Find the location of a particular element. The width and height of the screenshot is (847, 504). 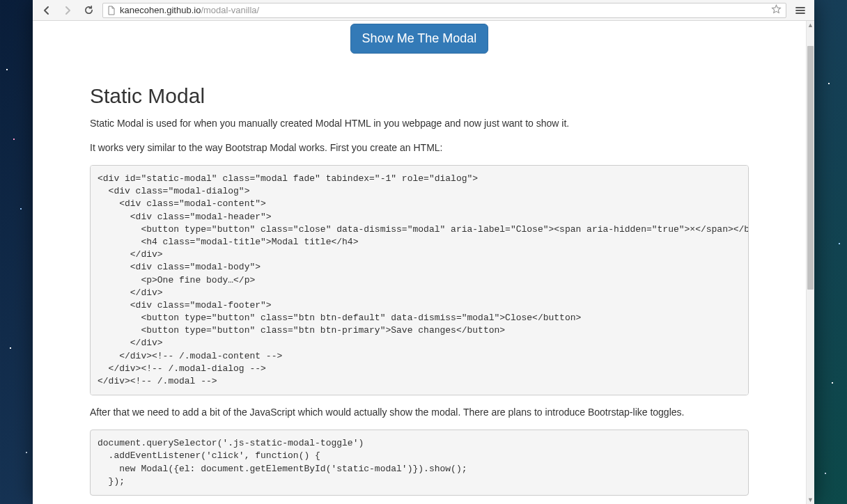

menu-button is located at coordinates (800, 10).